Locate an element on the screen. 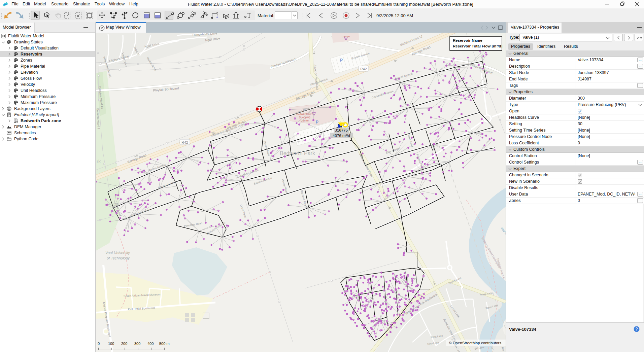 This screenshot has width=644, height=352. svg-text: Reservoir Name is located at coordinates (468, 40).